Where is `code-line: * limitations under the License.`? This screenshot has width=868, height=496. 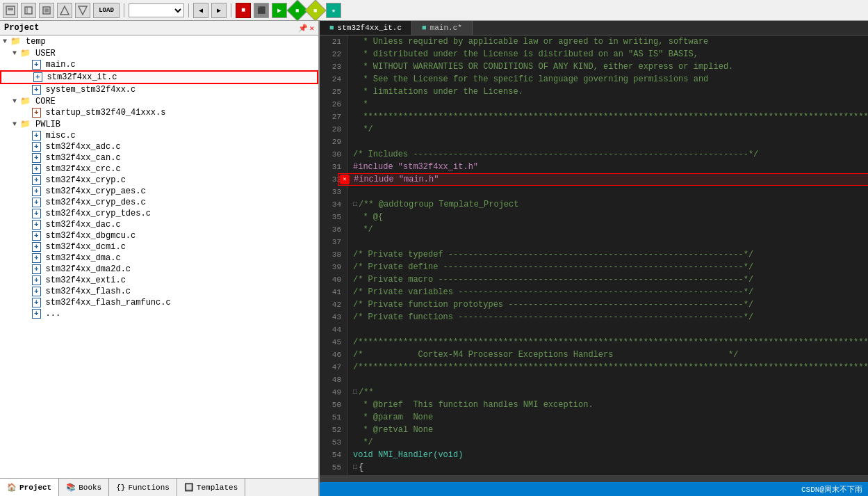 code-line: * limitations under the License. is located at coordinates (610, 92).